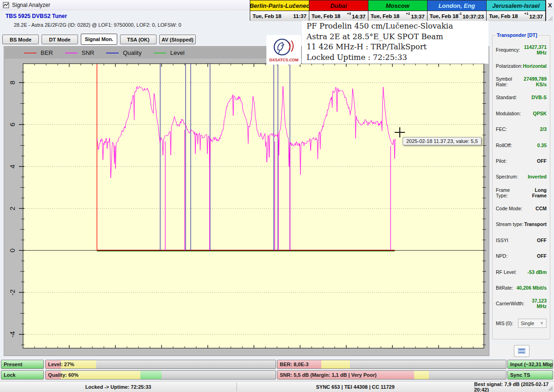 Image resolution: width=554 pixels, height=392 pixels. I want to click on tab-bs-mode: BS Mode, so click(20, 40).